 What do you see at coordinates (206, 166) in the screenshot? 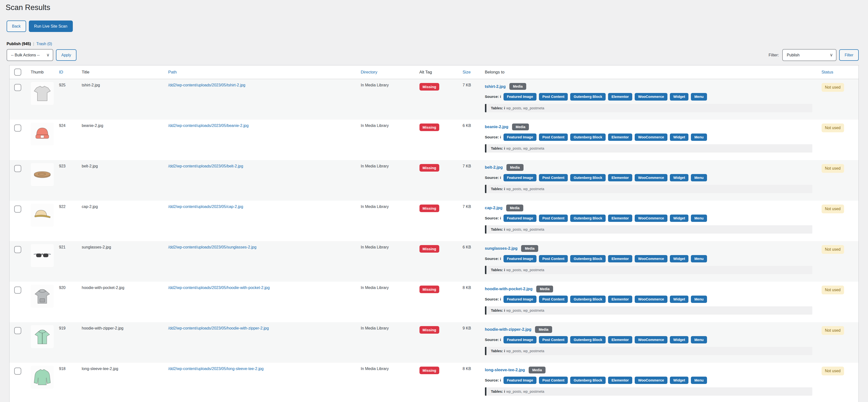
I see `row-path-link: /dd2/wp-content/uploads/2023/05/belt-2.j…` at bounding box center [206, 166].